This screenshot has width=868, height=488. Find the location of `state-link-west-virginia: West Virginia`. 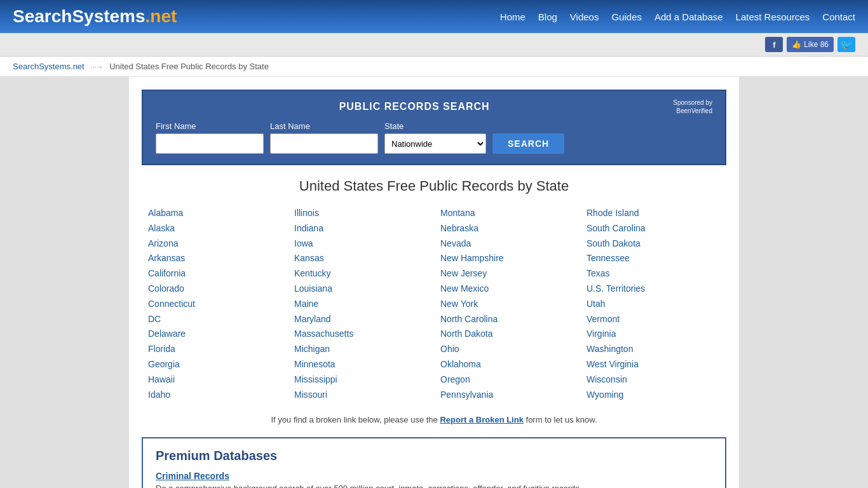

state-link-west-virginia: West Virginia is located at coordinates (653, 365).